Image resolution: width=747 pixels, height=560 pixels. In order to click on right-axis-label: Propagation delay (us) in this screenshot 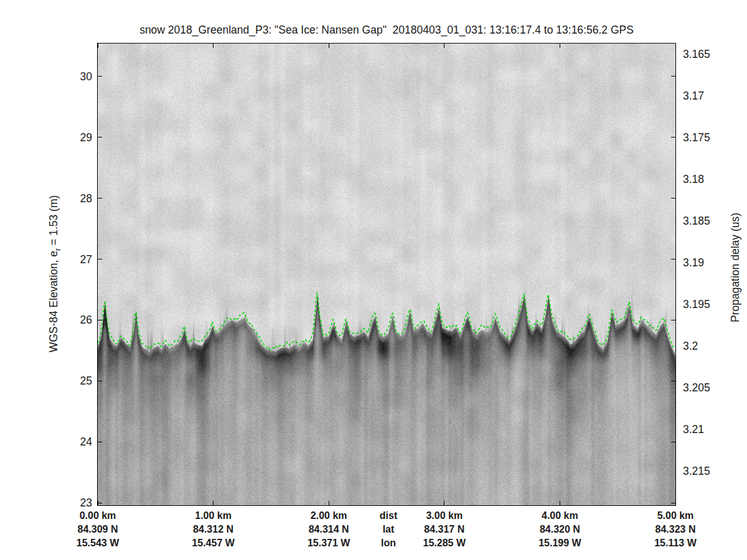, I will do `click(736, 268)`.